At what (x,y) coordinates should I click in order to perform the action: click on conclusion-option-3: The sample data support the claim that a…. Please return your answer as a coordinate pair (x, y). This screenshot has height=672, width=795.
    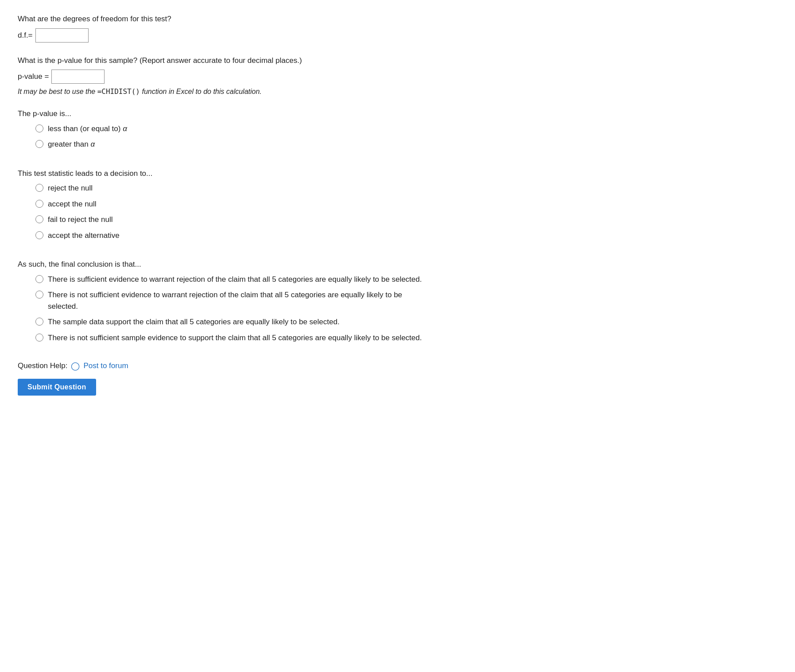
    Looking at the image, I should click on (221, 322).